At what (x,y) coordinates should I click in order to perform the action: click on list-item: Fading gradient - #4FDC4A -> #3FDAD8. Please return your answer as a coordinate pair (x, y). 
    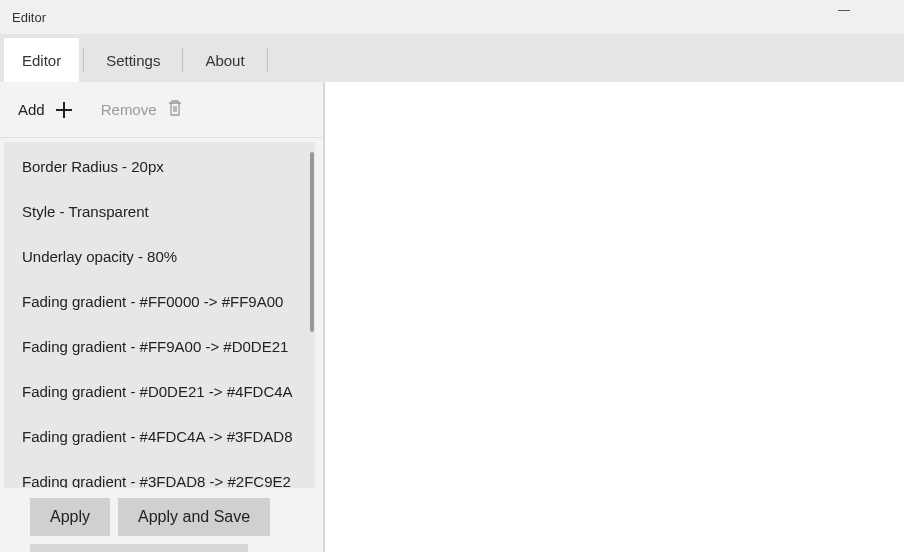
    Looking at the image, I should click on (160, 436).